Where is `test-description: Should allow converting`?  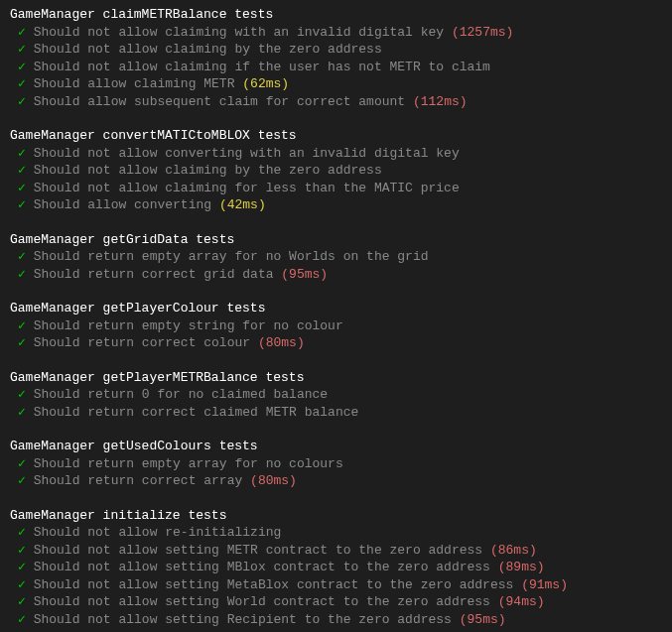
test-description: Should allow converting is located at coordinates (123, 204).